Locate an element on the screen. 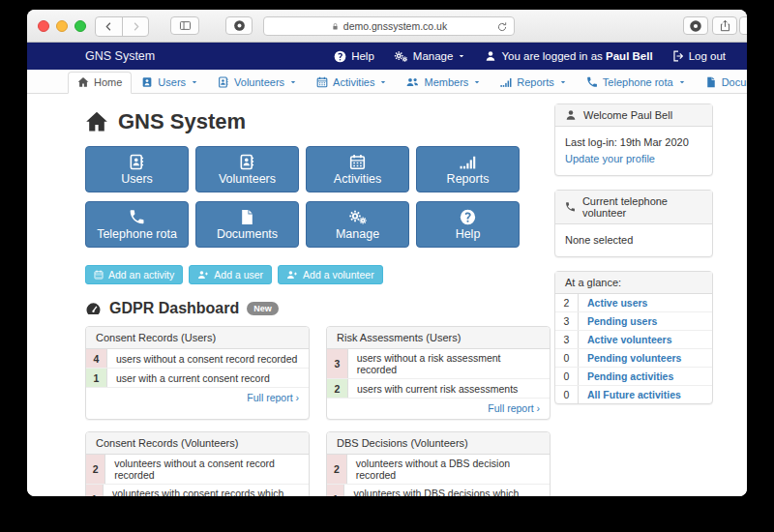 This screenshot has height=532, width=774. glance-title: At a glance: is located at coordinates (593, 282).